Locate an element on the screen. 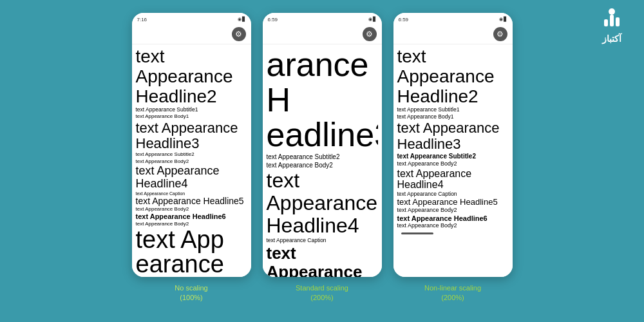 This screenshot has height=322, width=644. phone1-subtitle1: text Appearance Subtitle1 is located at coordinates (192, 109).